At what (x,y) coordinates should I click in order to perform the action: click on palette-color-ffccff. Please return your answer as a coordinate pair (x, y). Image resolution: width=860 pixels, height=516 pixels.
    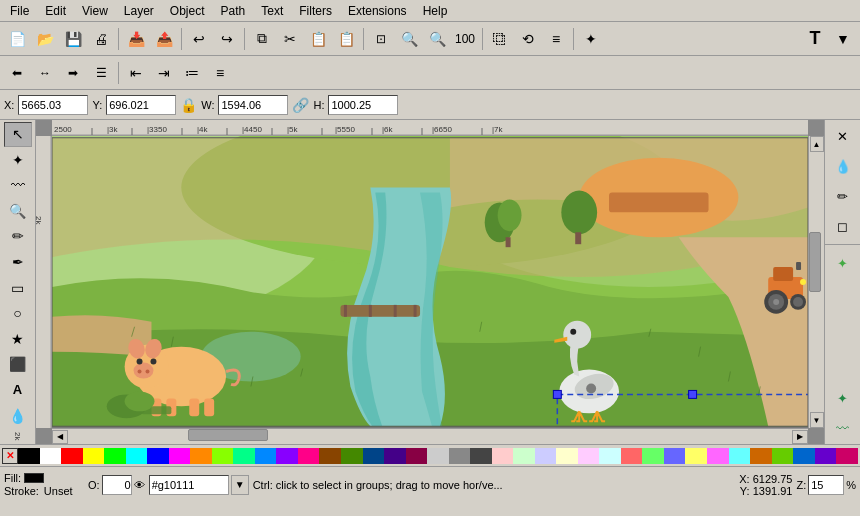
    Looking at the image, I should click on (589, 456).